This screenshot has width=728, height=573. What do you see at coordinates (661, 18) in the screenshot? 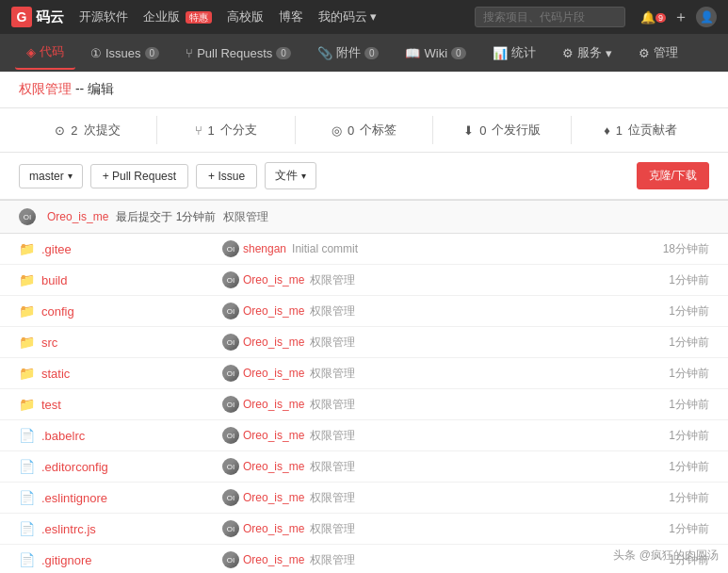
I see `notif-count: 9` at bounding box center [661, 18].